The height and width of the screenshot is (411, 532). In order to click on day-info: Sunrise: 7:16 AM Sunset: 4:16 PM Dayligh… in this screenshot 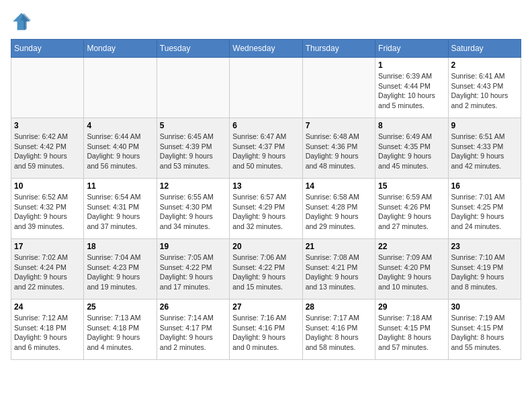, I will do `click(266, 333)`.